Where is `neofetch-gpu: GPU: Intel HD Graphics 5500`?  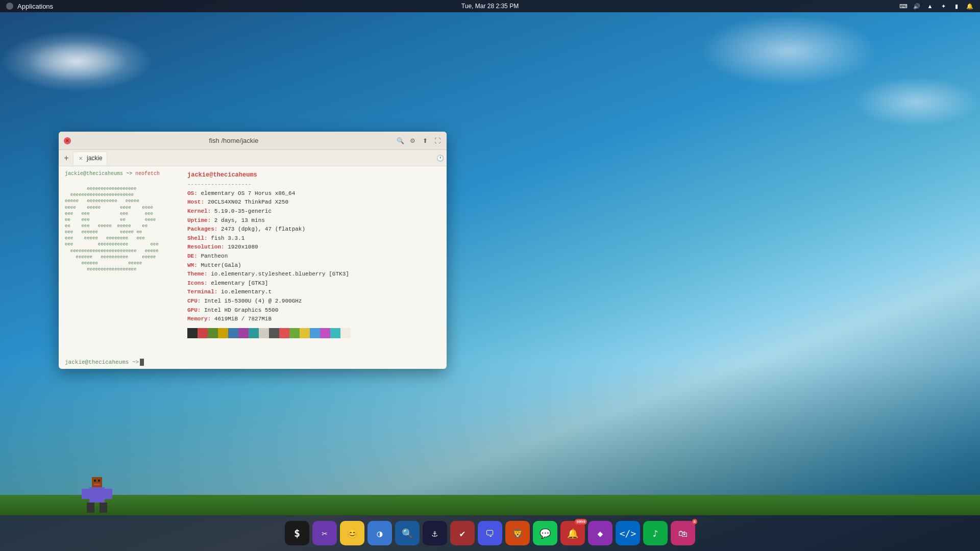
neofetch-gpu: GPU: Intel HD Graphics 5500 is located at coordinates (314, 311).